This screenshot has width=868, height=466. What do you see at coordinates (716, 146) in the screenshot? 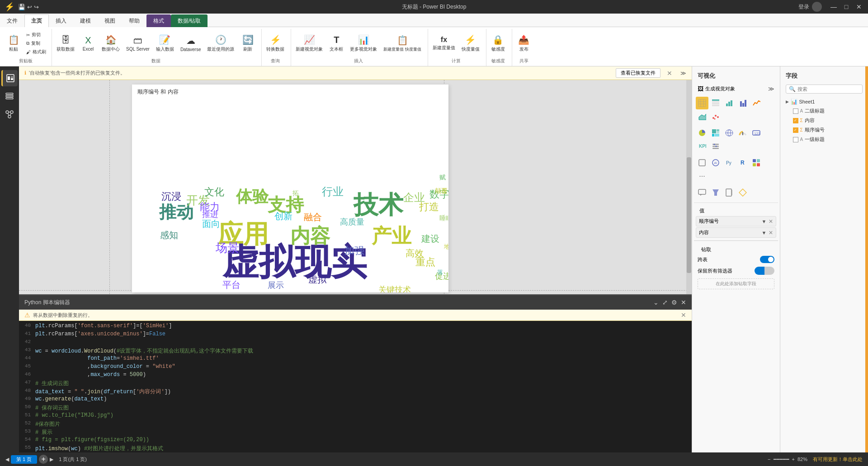
I see `viz-icon-slicer` at bounding box center [716, 146].